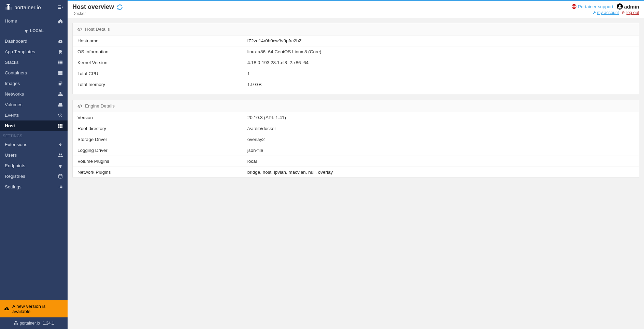 This screenshot has width=644, height=329. What do you see at coordinates (441, 52) in the screenshot?
I see `row-value: linux x86_64 CentOS Linux 8 (Core)` at bounding box center [441, 52].